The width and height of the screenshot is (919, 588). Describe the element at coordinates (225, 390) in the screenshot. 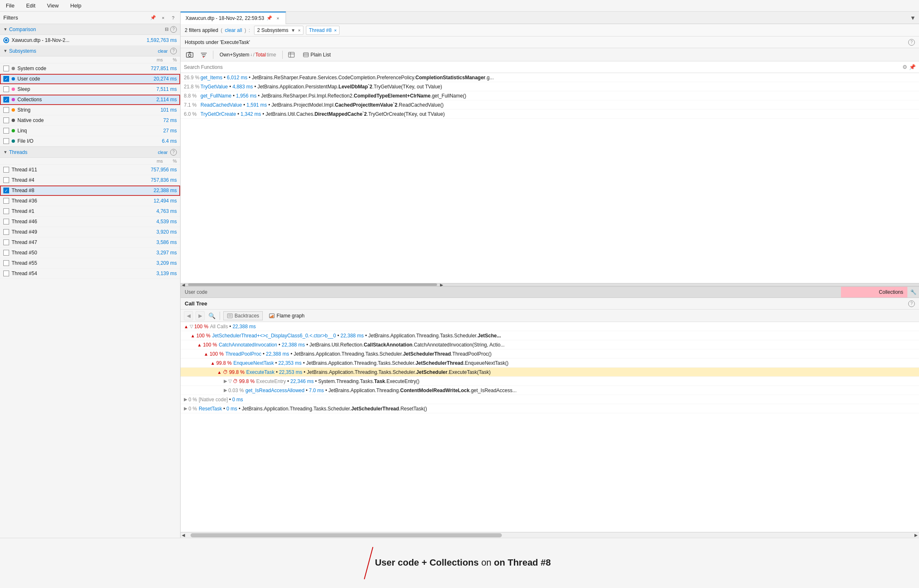

I see `ct-expand-7: ▶` at that location.